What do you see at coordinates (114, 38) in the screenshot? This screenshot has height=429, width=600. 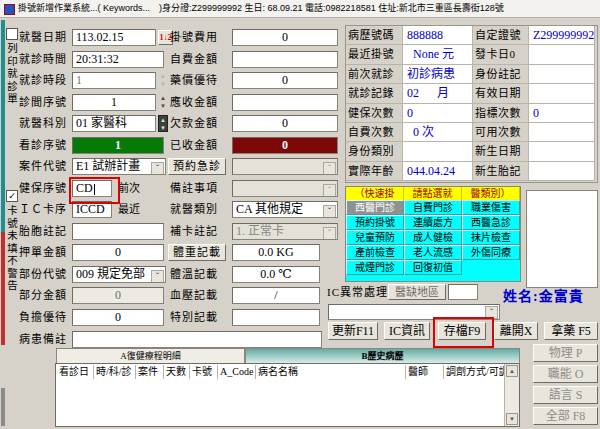 I see `field-visit-date: 113.02.15` at bounding box center [114, 38].